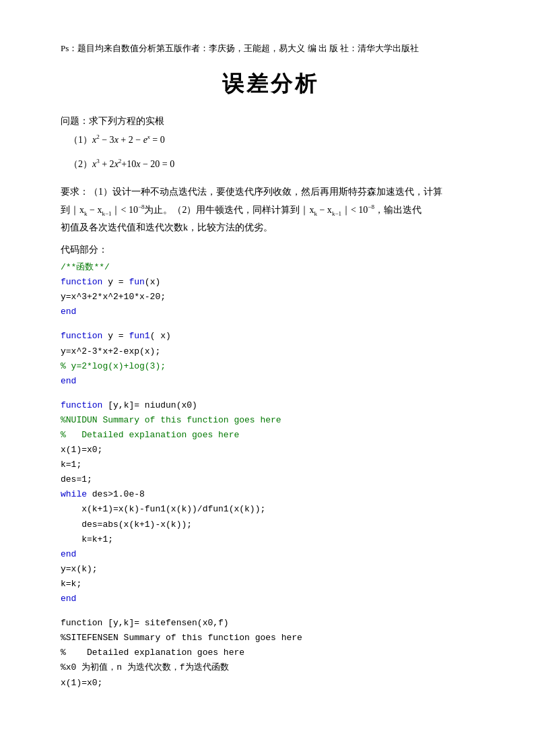  Describe the element at coordinates (271, 290) in the screenshot. I see `code-block-1: /**函数**/ function y = fun(x) y=x^3+2*x^2…` at that location.